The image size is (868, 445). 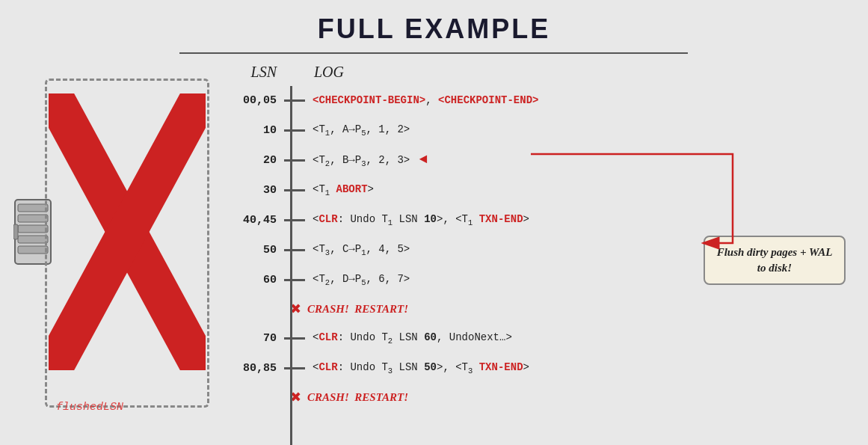 What do you see at coordinates (127, 232) in the screenshot?
I see `red-x-icon` at bounding box center [127, 232].